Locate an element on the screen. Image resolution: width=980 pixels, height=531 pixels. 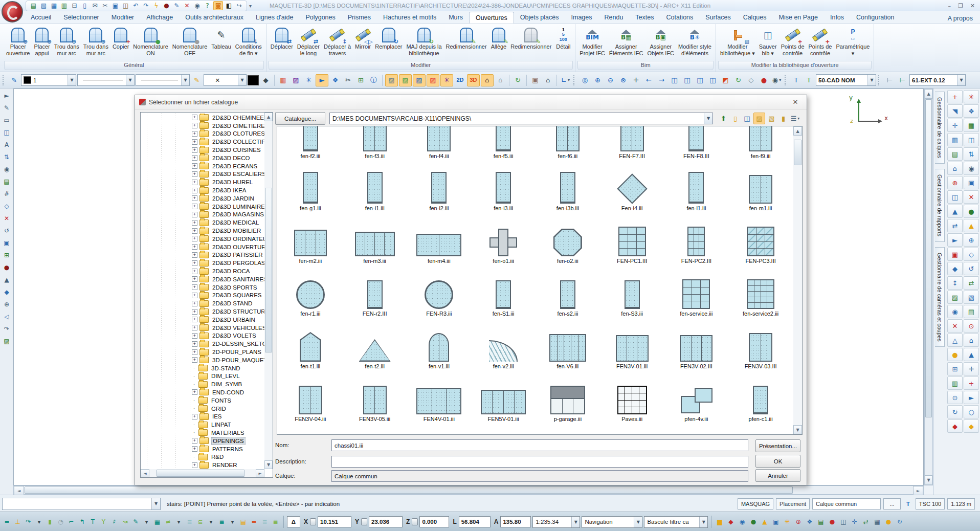
pen-menu-icon: ✎ is located at coordinates (177, 6).